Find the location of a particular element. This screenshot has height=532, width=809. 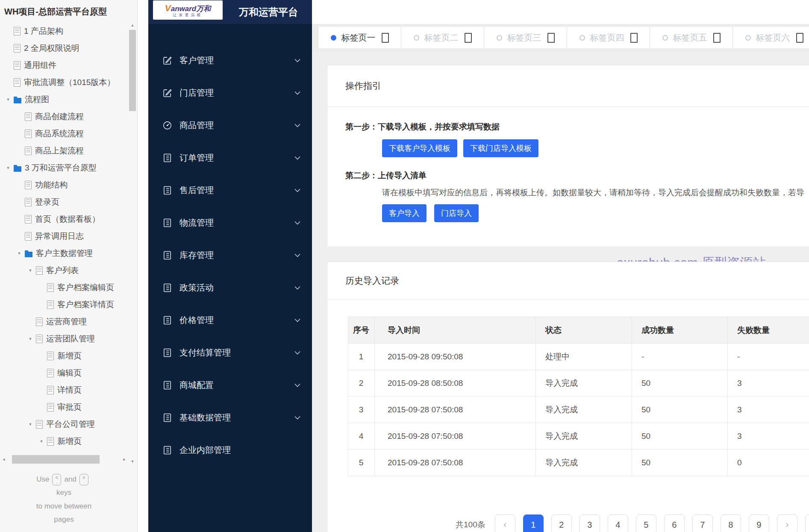

col-index: 序号 is located at coordinates (362, 330).